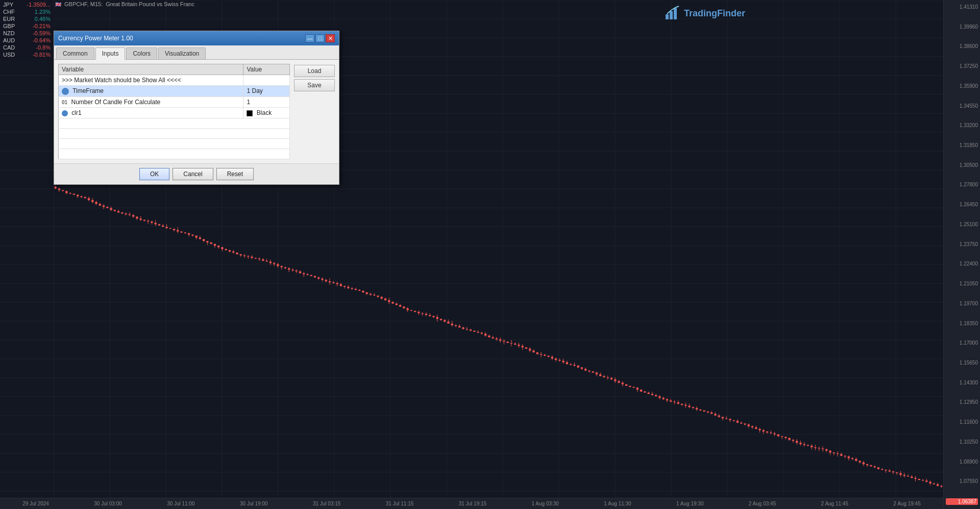 The width and height of the screenshot is (980, 509). Describe the element at coordinates (715, 13) in the screenshot. I see `trading-finder-text: TradingFinder` at that location.